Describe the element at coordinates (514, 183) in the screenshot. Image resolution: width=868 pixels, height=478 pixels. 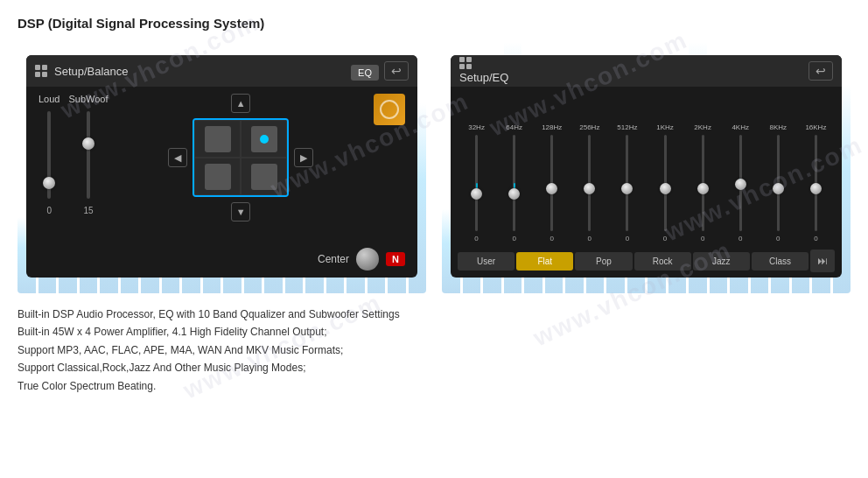
I see `eq-track-64Hz` at that location.